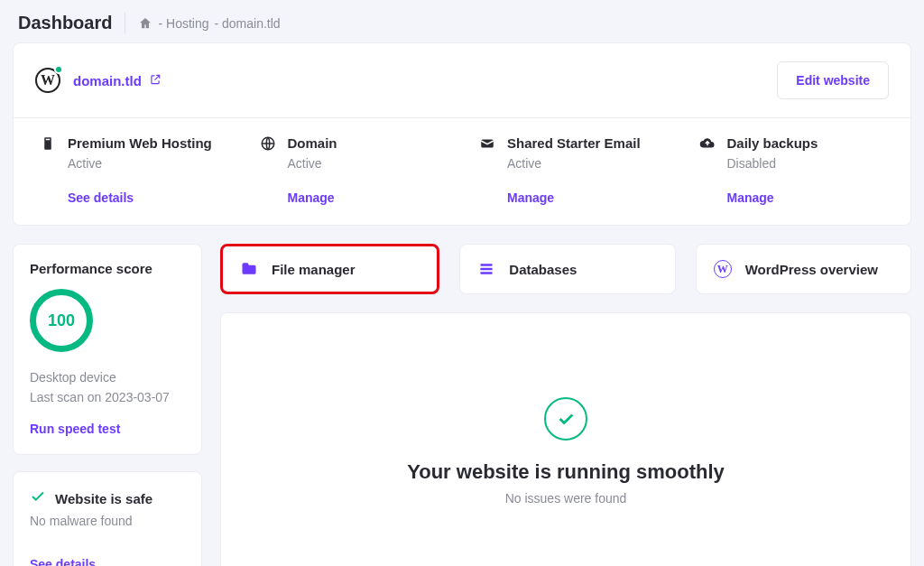  Describe the element at coordinates (209, 23) in the screenshot. I see `breadcrumb: - Hosting - domain.tld` at that location.